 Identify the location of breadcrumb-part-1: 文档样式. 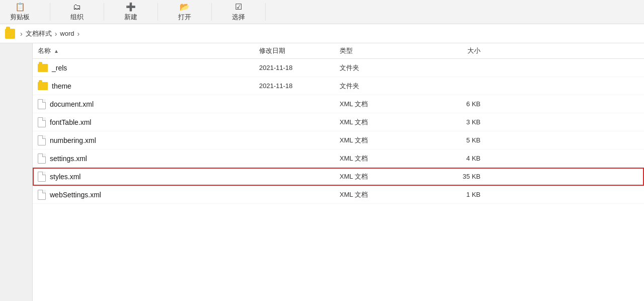
(39, 34).